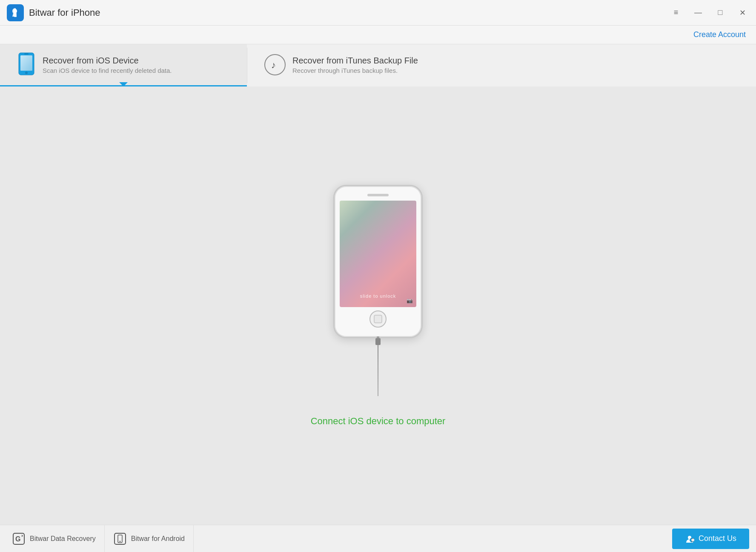  What do you see at coordinates (718, 538) in the screenshot?
I see `contact-us-label: Contact Us` at bounding box center [718, 538].